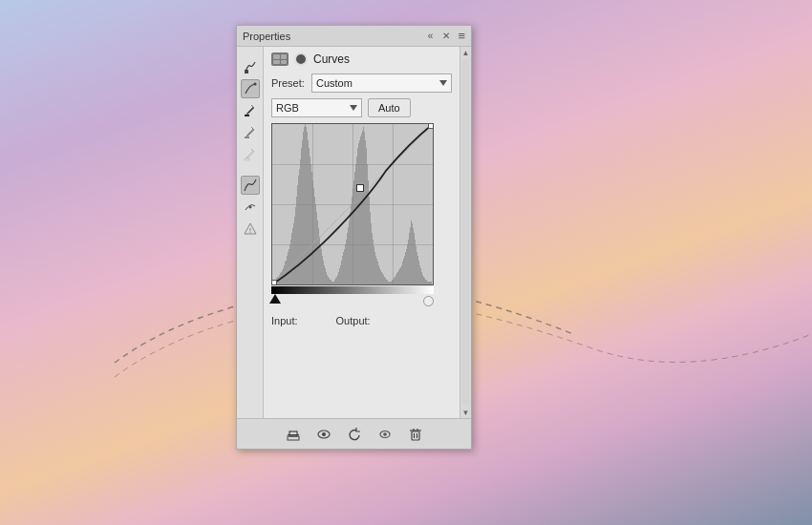 Image resolution: width=812 pixels, height=525 pixels. What do you see at coordinates (361, 83) in the screenshot?
I see `preset-row: Preset: Custom Default Color Negative Cr…` at bounding box center [361, 83].